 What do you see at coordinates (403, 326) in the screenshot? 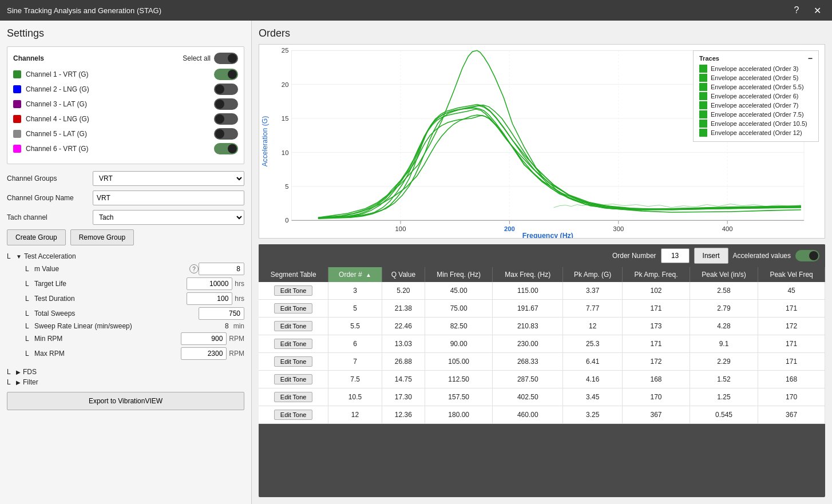
I see `q-cell: 22.46` at bounding box center [403, 326].